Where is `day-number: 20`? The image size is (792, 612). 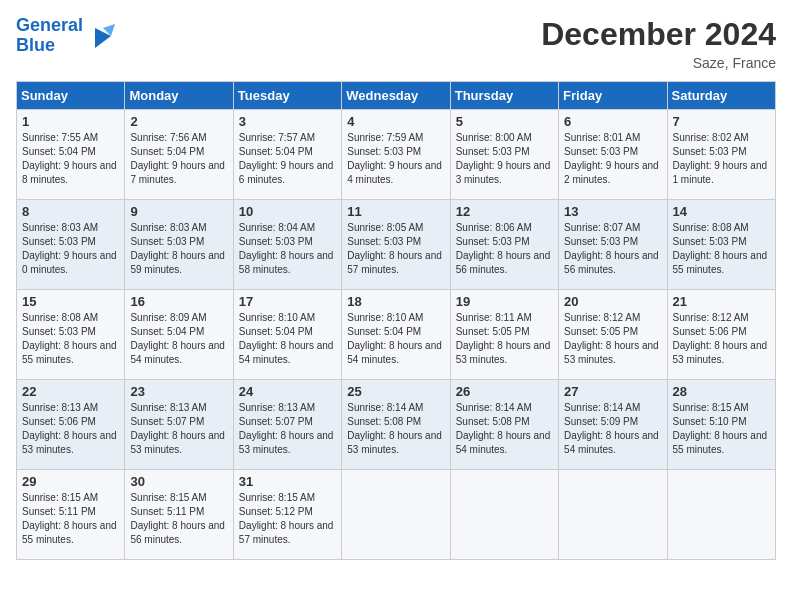 day-number: 20 is located at coordinates (612, 302).